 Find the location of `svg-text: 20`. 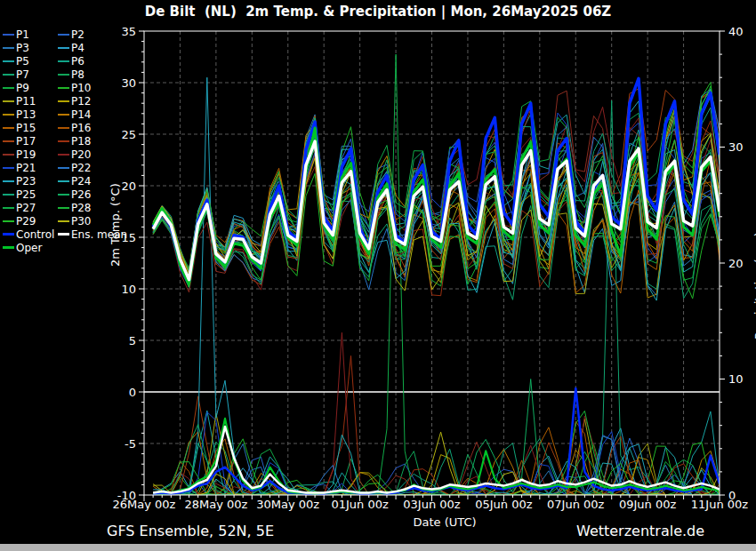

svg-text: 20 is located at coordinates (736, 263).